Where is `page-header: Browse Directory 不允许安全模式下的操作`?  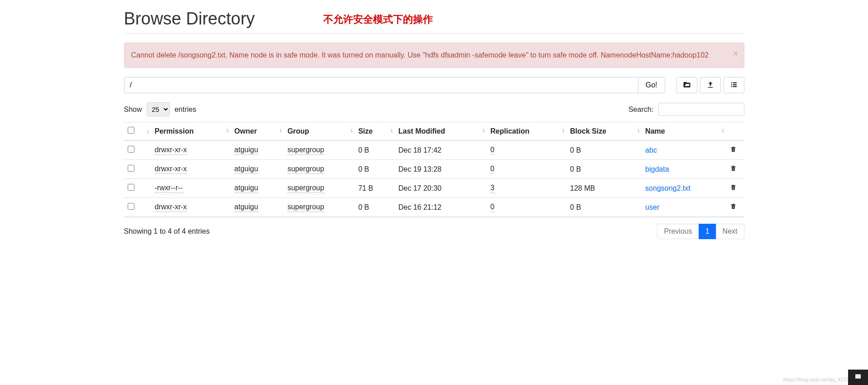
page-header: Browse Directory 不允许安全模式下的操作 is located at coordinates (434, 17).